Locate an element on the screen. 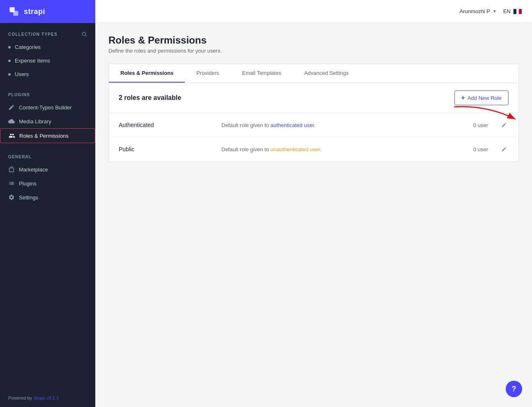  marketplace-icon is located at coordinates (12, 169).